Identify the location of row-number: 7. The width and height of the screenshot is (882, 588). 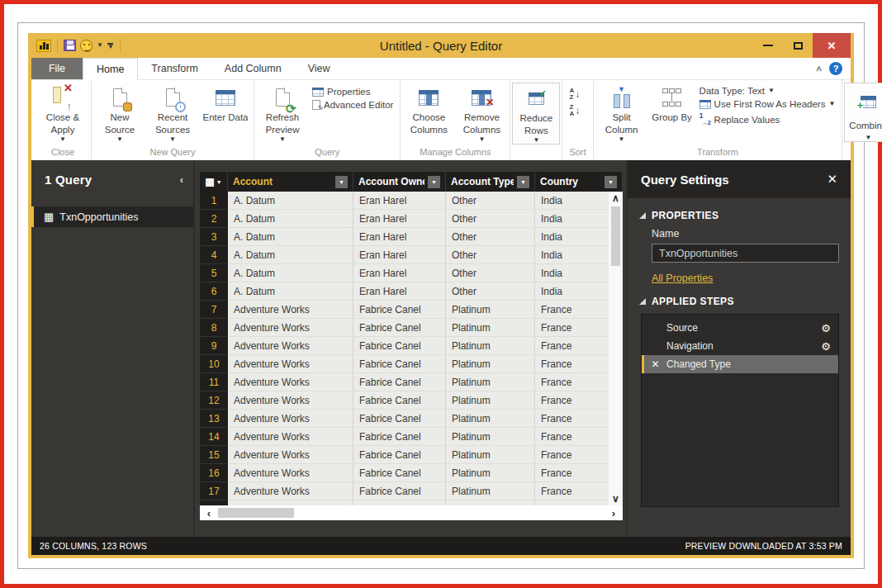
(214, 310).